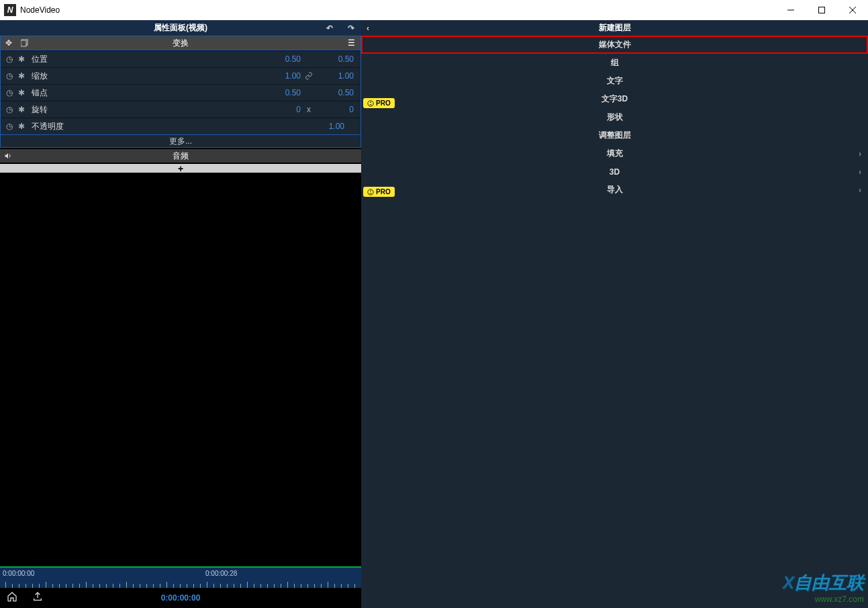  I want to click on menu-item-media-file: 媒体文件, so click(615, 44).